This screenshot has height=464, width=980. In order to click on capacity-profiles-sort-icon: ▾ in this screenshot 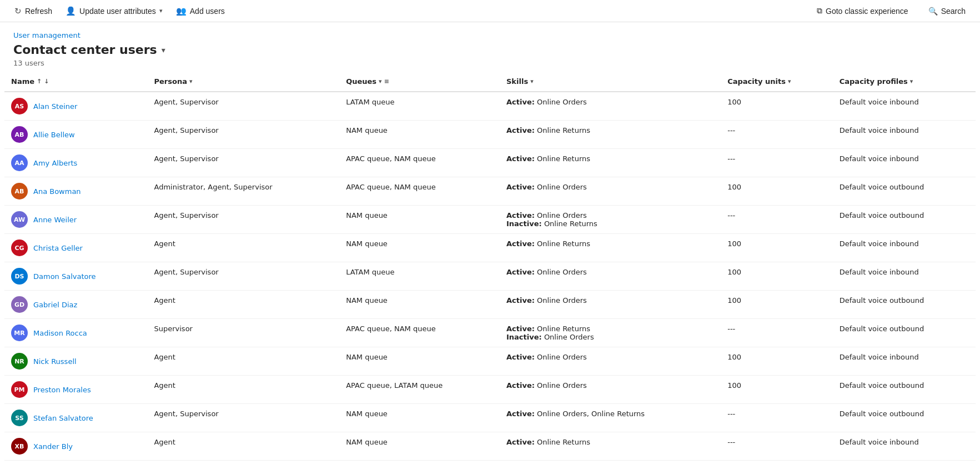, I will do `click(912, 81)`.